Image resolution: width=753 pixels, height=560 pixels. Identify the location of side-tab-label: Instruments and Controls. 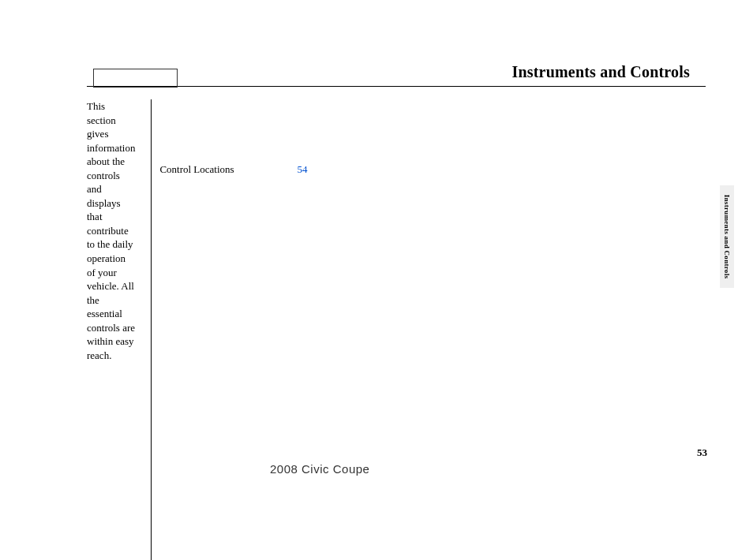
(727, 237).